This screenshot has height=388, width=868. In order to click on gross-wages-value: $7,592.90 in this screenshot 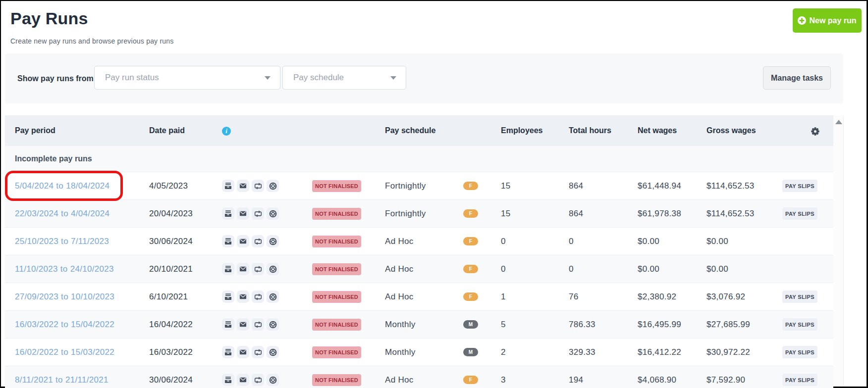, I will do `click(744, 380)`.